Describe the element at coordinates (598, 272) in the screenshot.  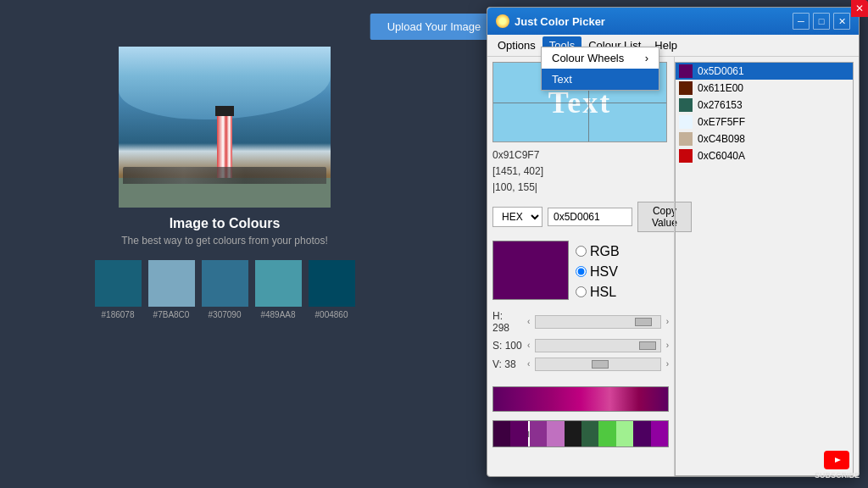
I see `radio-group: RGB HSV HSL` at that location.